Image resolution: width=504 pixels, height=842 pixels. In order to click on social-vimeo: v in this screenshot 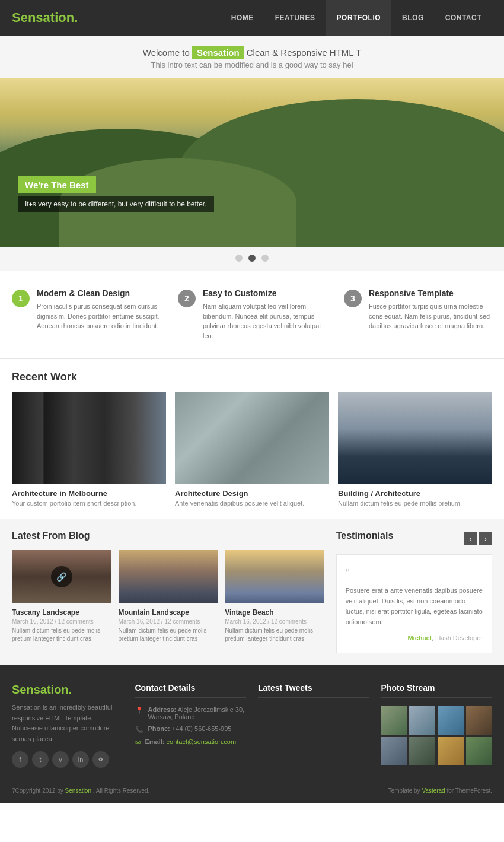, I will do `click(60, 760)`.